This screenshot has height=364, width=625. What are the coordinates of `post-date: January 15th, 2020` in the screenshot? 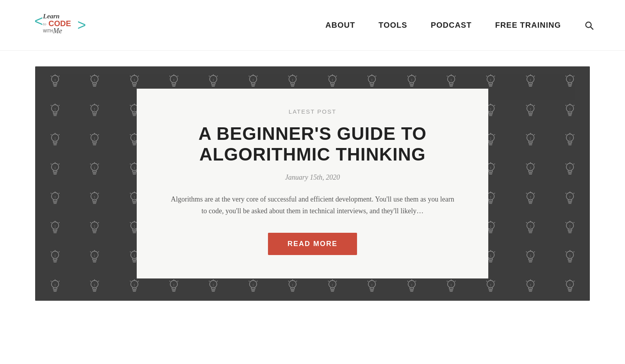 It's located at (312, 177).